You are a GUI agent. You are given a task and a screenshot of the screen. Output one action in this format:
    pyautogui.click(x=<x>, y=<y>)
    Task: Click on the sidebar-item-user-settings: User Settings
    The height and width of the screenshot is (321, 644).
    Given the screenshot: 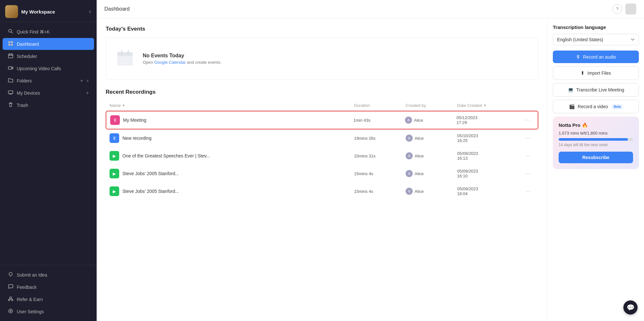 What is the action you would take?
    pyautogui.click(x=48, y=312)
    